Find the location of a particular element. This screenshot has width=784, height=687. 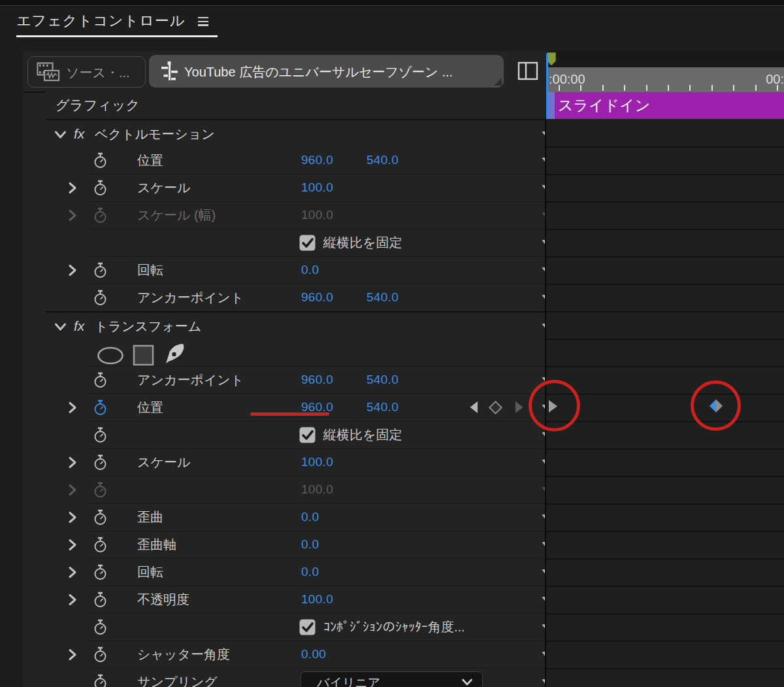

panel-tab-title: エフェクトコントロール is located at coordinates (101, 21).